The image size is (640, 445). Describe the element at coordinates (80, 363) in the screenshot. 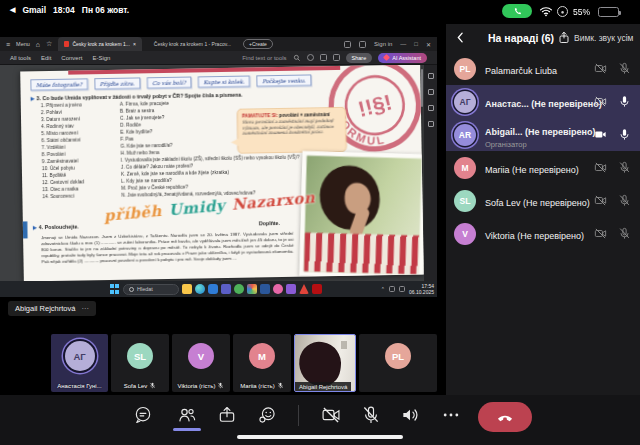

I see `video-tile-anastasiia: АГ Анастасія Гуні...` at that location.